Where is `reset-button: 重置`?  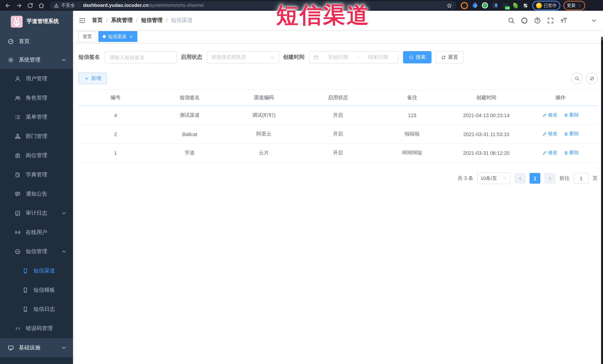
reset-button: 重置 is located at coordinates (450, 57).